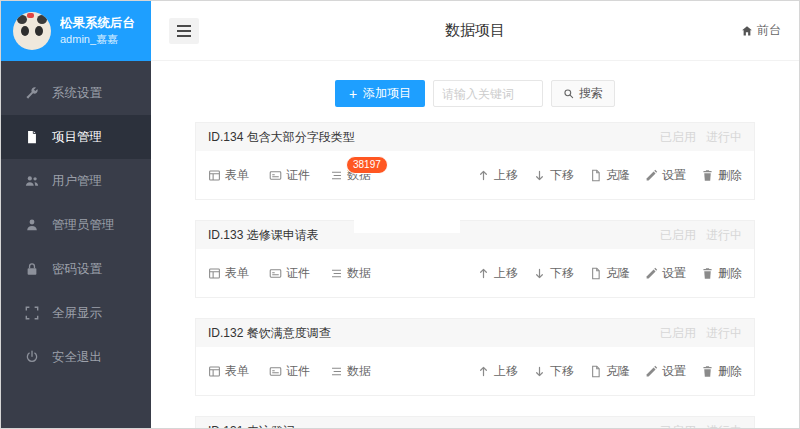 The height and width of the screenshot is (429, 800). I want to click on sidebar-item-label: 管理员管理, so click(84, 226).